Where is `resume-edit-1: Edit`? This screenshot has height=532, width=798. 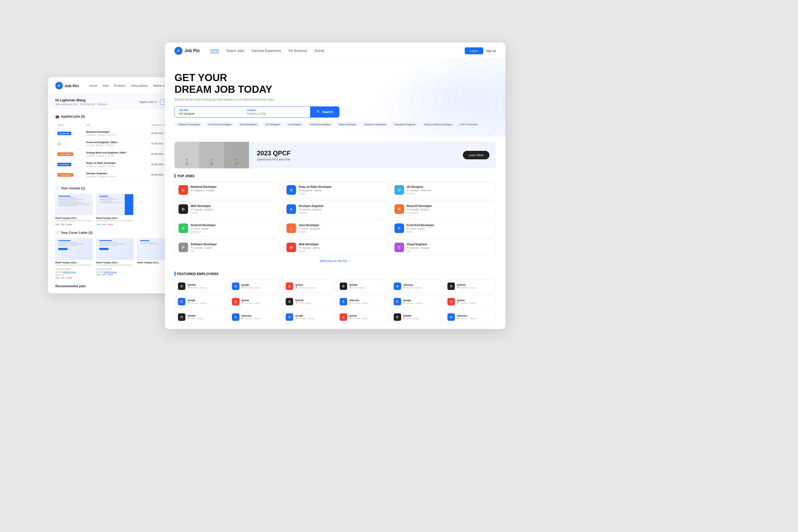
resume-edit-1: Edit is located at coordinates (63, 225).